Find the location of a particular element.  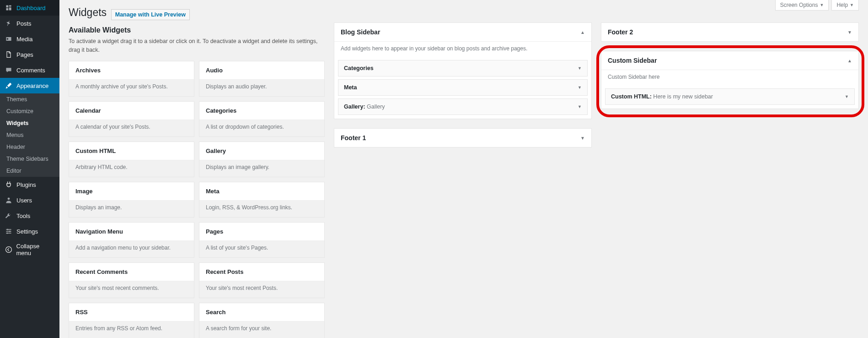

nav-pages: Pages is located at coordinates (30, 55).